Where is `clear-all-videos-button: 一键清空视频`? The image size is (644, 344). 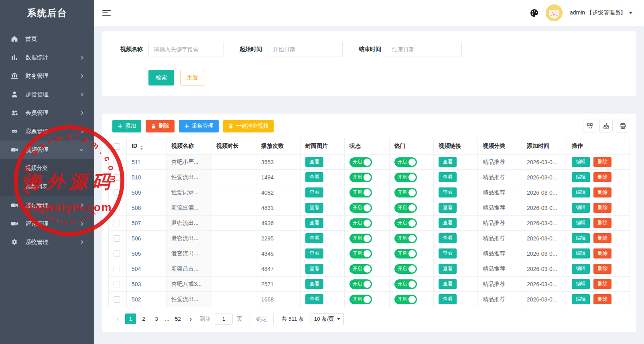
clear-all-videos-button: 一键清空视频 is located at coordinates (248, 126).